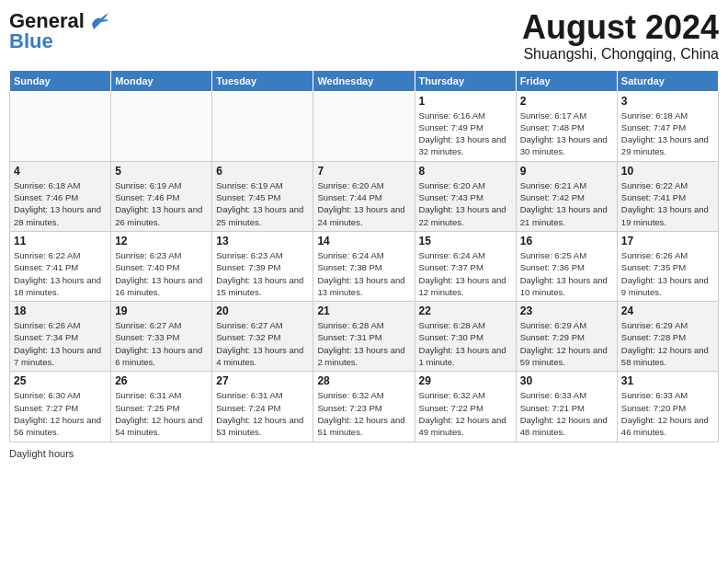 The image size is (728, 563). Describe the element at coordinates (263, 81) in the screenshot. I see `calendar-day-header: Tuesday` at that location.